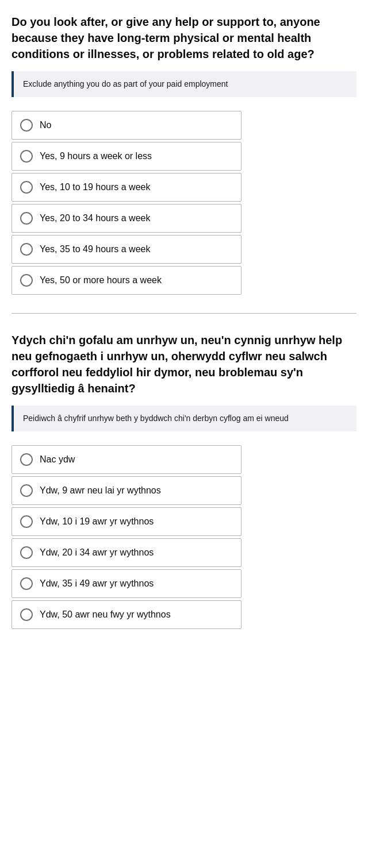 The image size is (368, 868). What do you see at coordinates (95, 218) in the screenshot?
I see `option-text: Yes, 20 to 34 hours a week` at bounding box center [95, 218].